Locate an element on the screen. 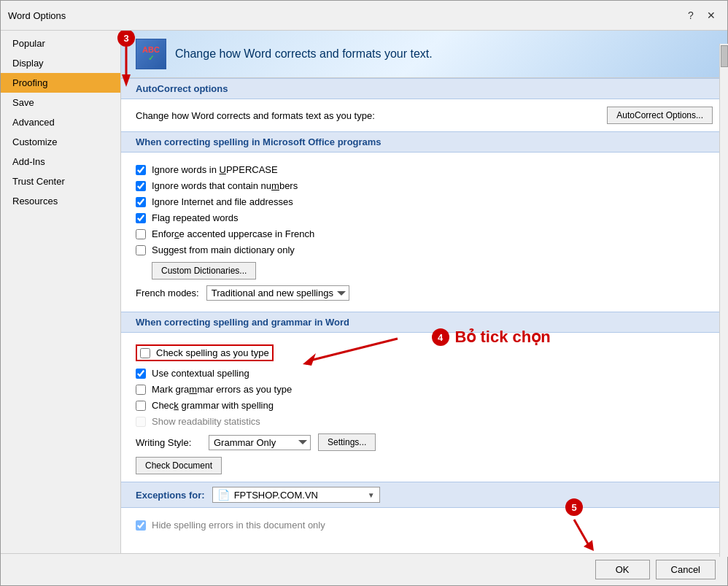  exceptions-section-header: Exceptions for: 📄 FPTSHOP.COM.VN ▼ is located at coordinates (425, 495).